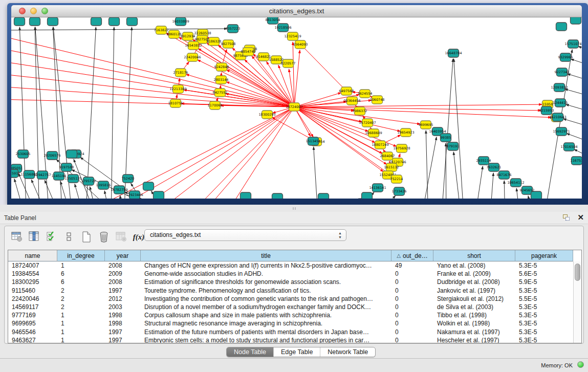 The width and height of the screenshot is (588, 372). I want to click on select-columns-icon, so click(52, 237).